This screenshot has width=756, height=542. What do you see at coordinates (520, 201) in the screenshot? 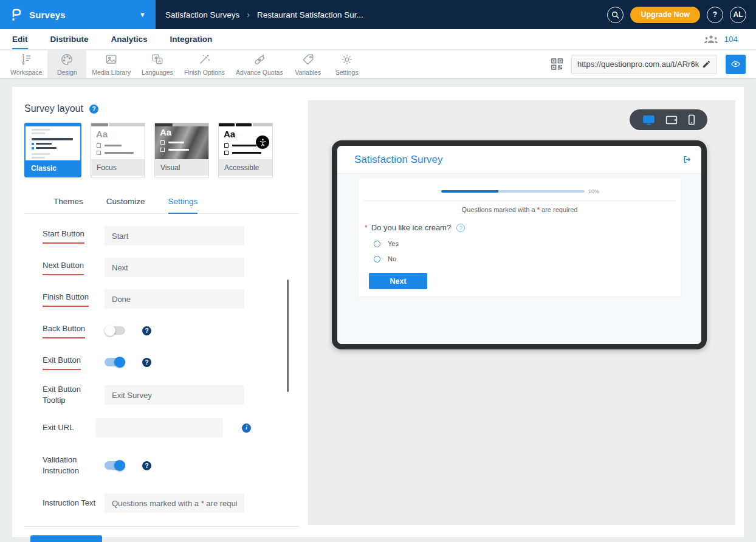
I see `card-divider` at bounding box center [520, 201].